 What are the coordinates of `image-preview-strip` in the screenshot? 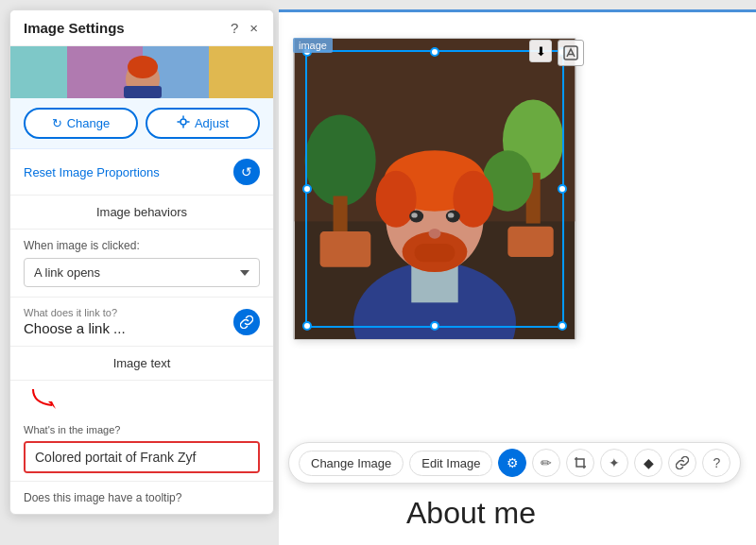 It's located at (142, 72).